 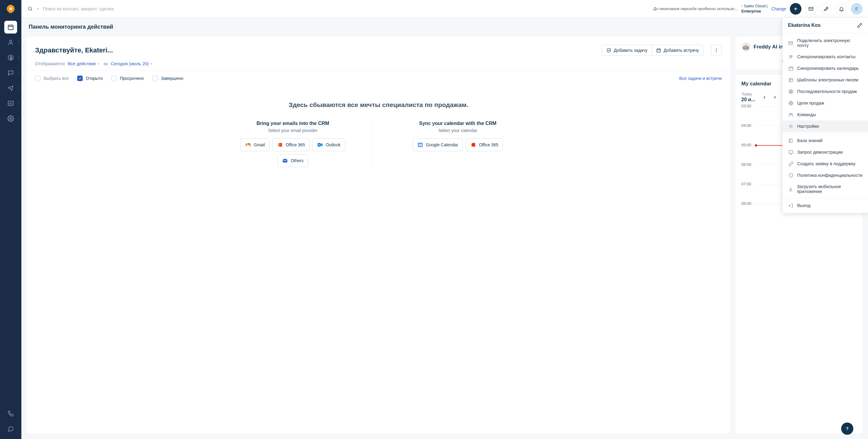 What do you see at coordinates (280, 145) in the screenshot?
I see `office-icon` at bounding box center [280, 145].